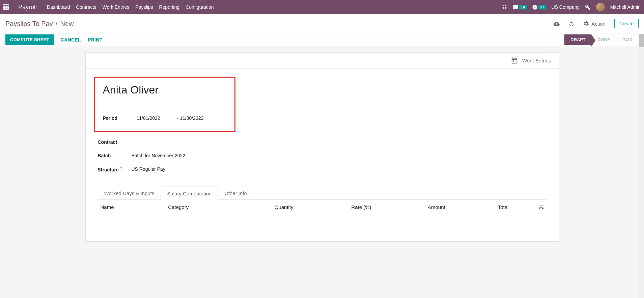 Image resolution: width=644 pixels, height=298 pixels. What do you see at coordinates (71, 40) in the screenshot?
I see `cancel-button: CANCEL` at bounding box center [71, 40].